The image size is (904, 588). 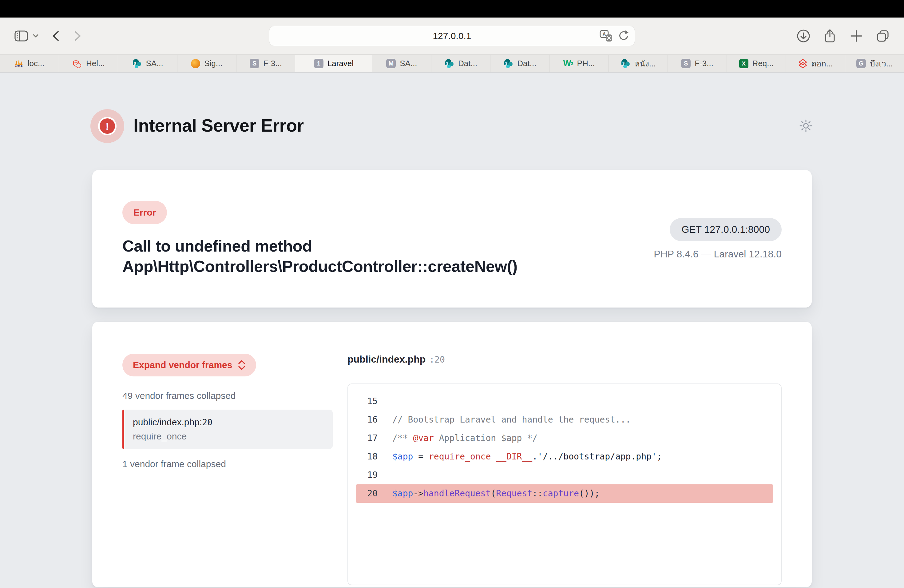 I want to click on new-tab-button, so click(x=856, y=36).